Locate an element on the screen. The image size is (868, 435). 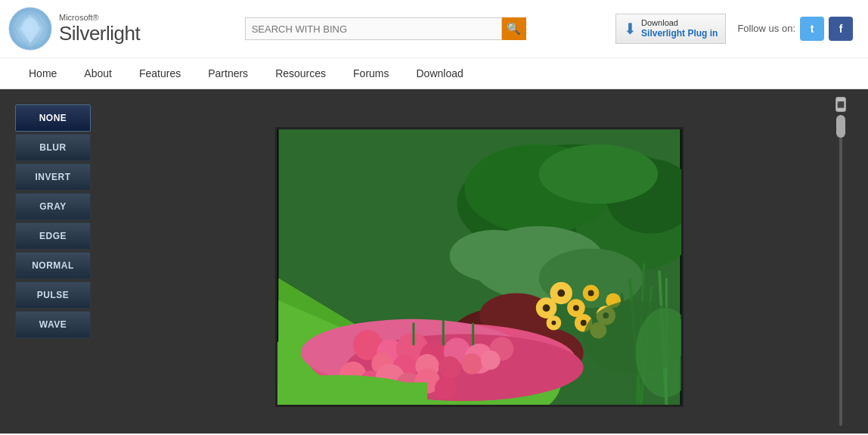
download-bottom-label: Silverlight Plug in is located at coordinates (679, 33).